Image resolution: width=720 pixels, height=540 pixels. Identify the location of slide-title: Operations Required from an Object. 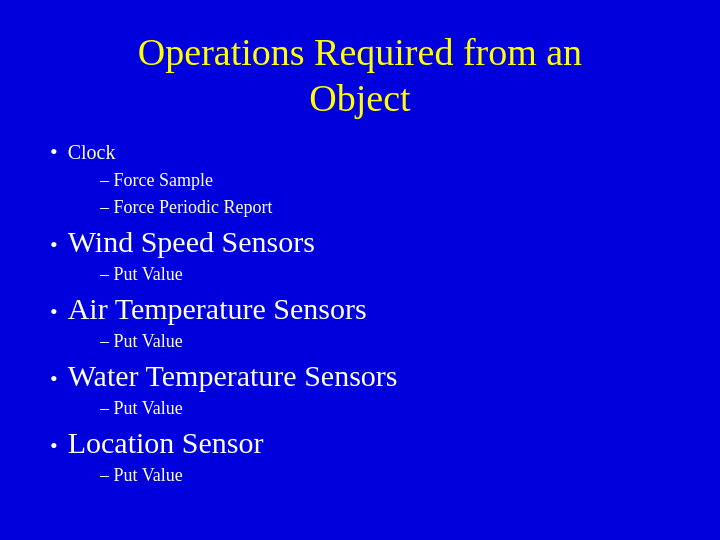
(360, 76).